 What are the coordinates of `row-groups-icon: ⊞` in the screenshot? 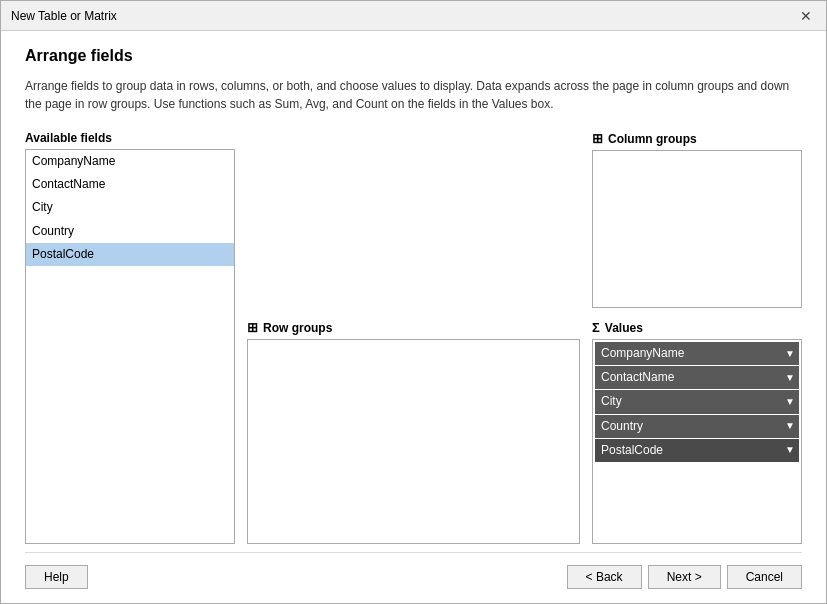 It's located at (252, 328).